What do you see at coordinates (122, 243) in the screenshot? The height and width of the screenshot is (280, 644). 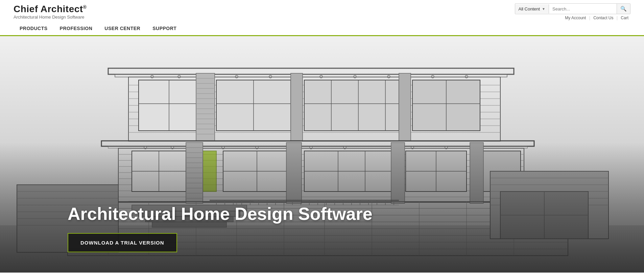 I see `trial-download-button: DOWNLOAD A TRIAL VERSION` at bounding box center [122, 243].